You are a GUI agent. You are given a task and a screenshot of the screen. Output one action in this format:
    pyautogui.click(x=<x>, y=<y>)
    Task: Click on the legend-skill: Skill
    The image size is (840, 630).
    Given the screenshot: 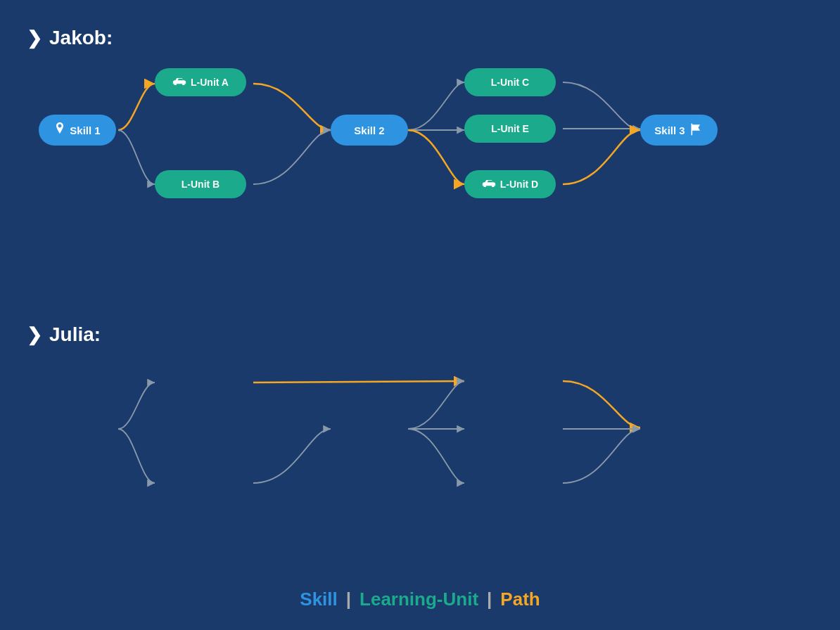 What is the action you would take?
    pyautogui.click(x=318, y=599)
    